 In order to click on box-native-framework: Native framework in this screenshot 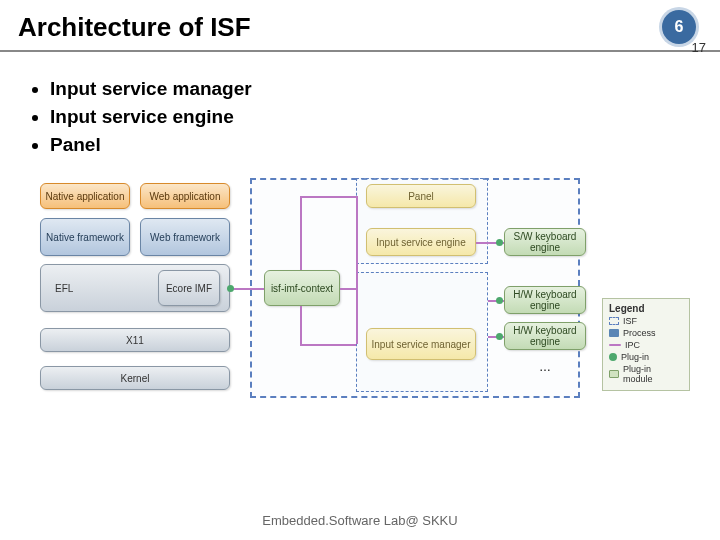, I will do `click(85, 237)`.